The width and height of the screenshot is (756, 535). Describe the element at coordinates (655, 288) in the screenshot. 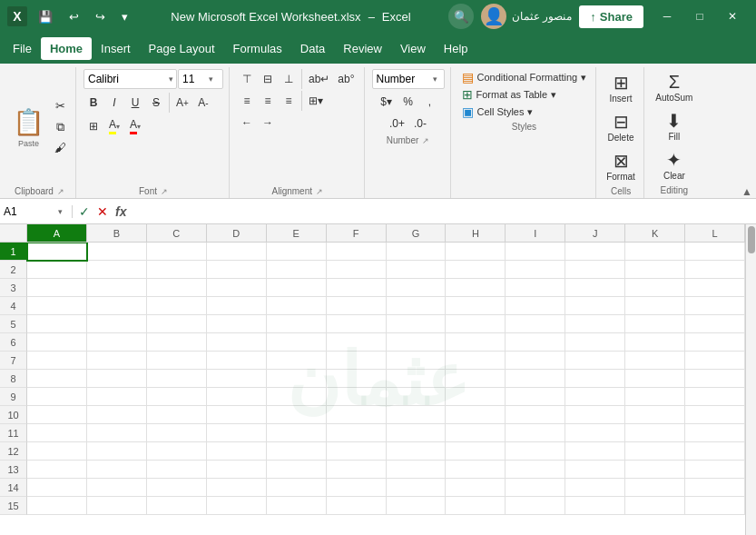

I see `cell-K3` at that location.